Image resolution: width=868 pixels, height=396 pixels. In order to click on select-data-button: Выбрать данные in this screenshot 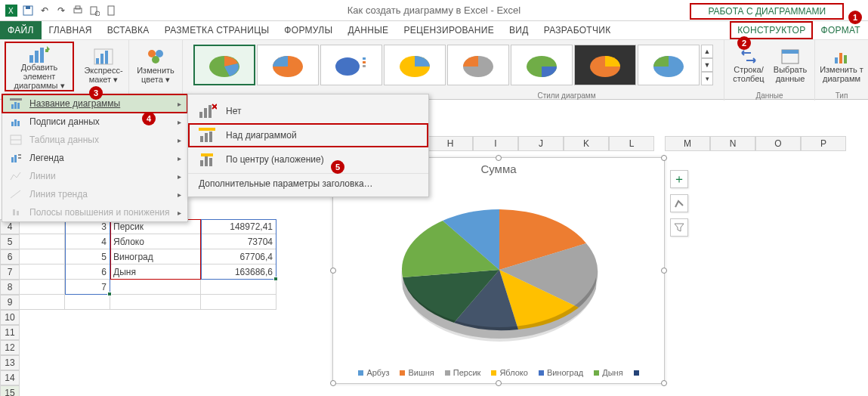, I will do `click(790, 64)`.